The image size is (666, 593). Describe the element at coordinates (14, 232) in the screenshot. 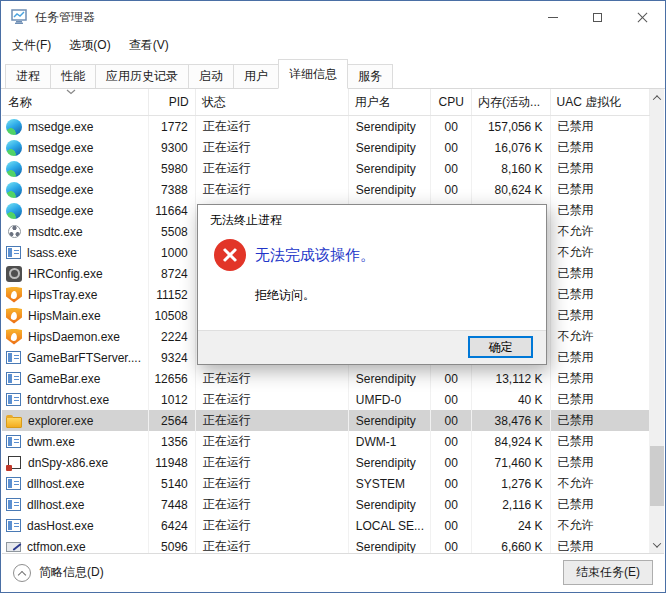

I see `network-icon` at that location.